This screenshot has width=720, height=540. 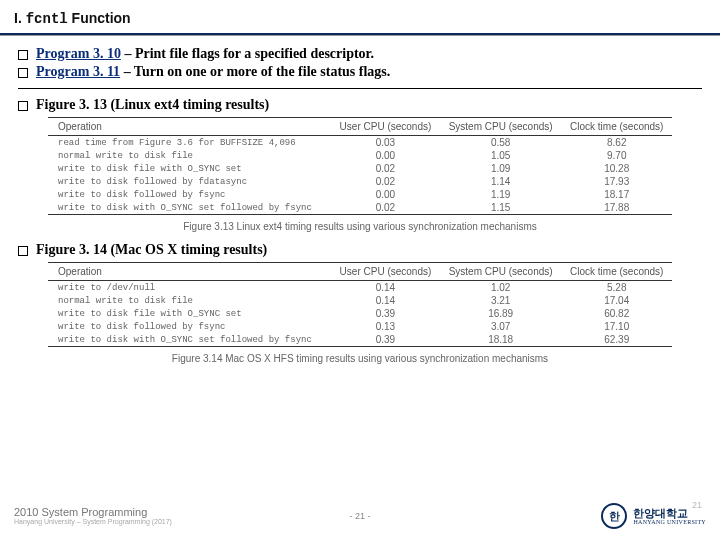 I want to click on bullet-item: Figure 3. 14 (Mac OS X timing results), so click(x=360, y=250).